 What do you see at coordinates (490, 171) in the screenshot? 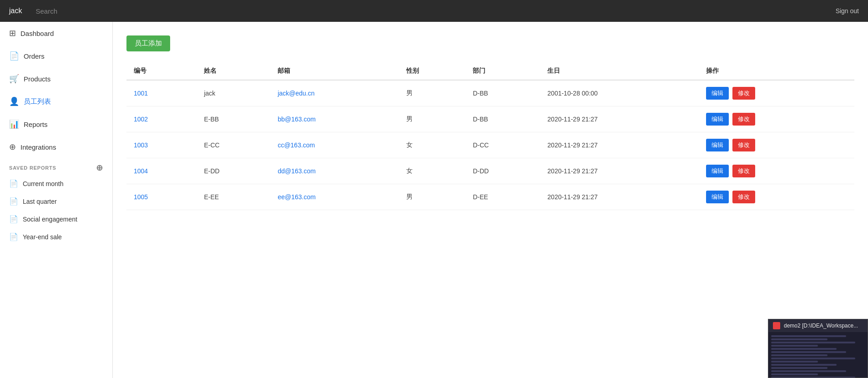
I see `table-row: 1004 E-DD dd@163.com 女 D-DD 2020-11-29 2…` at bounding box center [490, 171].